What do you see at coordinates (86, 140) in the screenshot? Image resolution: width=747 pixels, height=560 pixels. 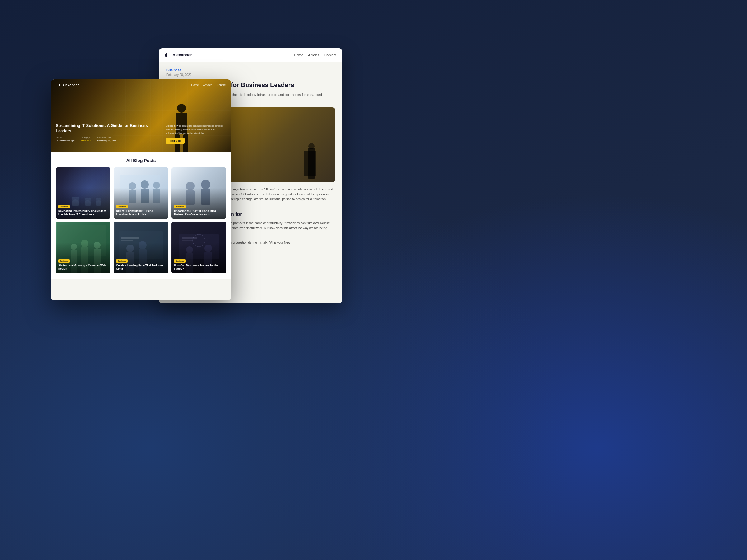 I see `hero-meta-category: Business` at bounding box center [86, 140].